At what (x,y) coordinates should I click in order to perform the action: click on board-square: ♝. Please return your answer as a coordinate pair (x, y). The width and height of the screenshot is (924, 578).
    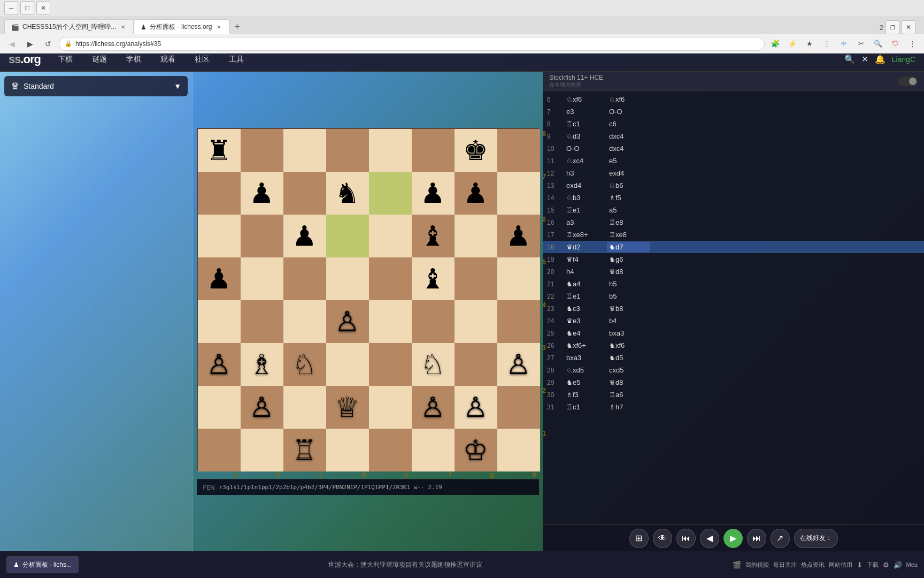
    Looking at the image, I should click on (433, 236).